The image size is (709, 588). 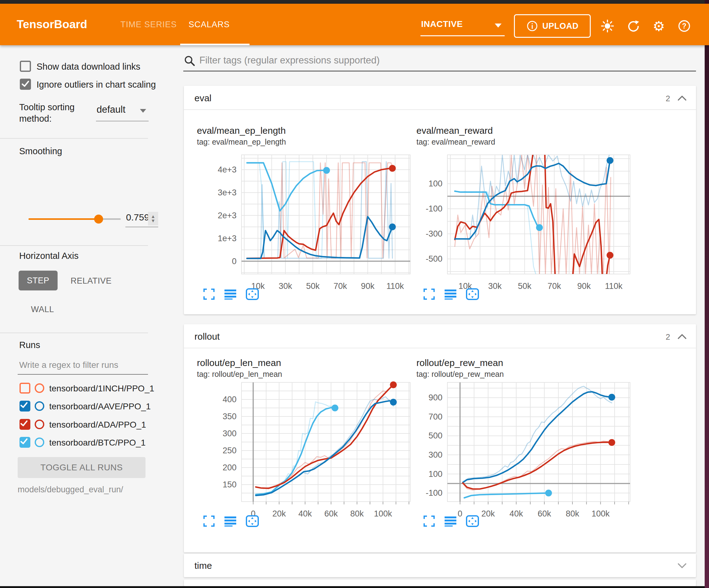 I want to click on svg-text: 50k, so click(x=313, y=286).